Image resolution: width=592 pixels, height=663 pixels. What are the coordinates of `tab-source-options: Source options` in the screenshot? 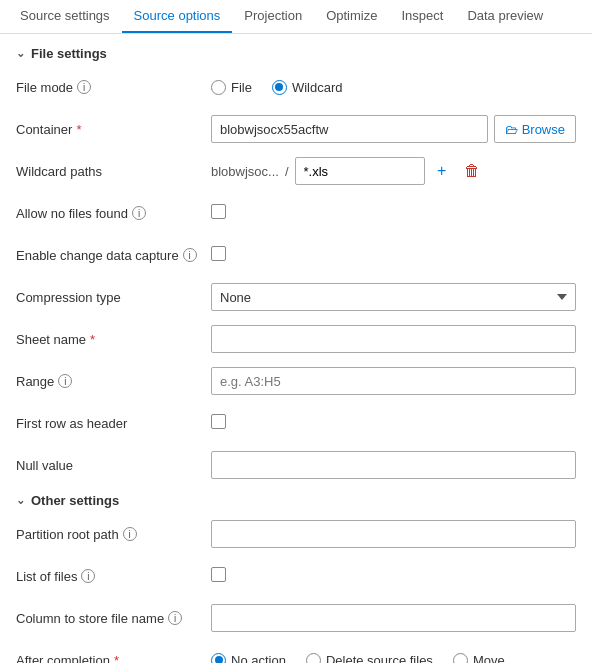 It's located at (178, 16).